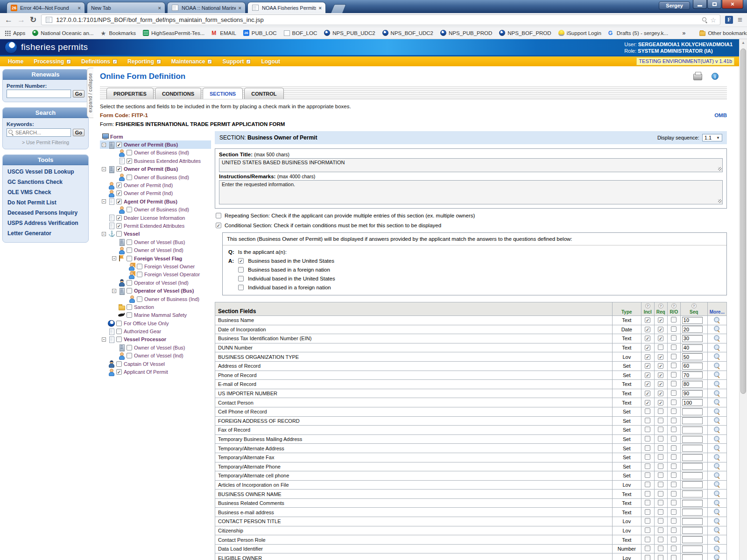 The image size is (747, 560). What do you see at coordinates (638, 33) in the screenshot?
I see `bookmark-item: GDrafts (5) - sergey.k...` at bounding box center [638, 33].